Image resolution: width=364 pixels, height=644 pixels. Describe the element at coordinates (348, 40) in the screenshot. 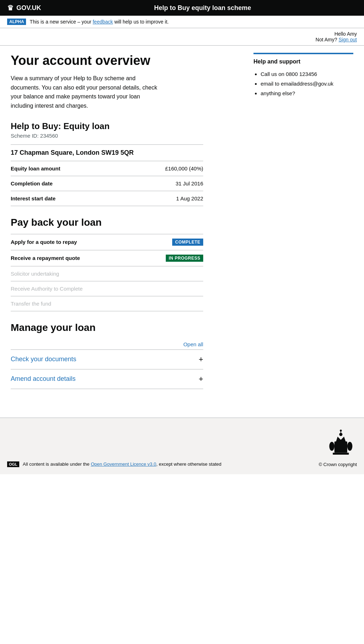

I see `sign-out-link: Sign out` at that location.